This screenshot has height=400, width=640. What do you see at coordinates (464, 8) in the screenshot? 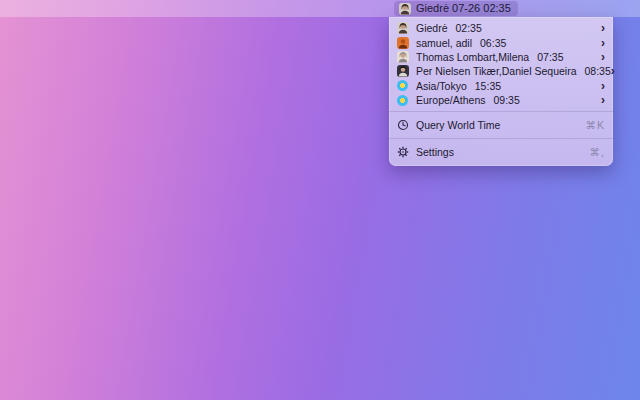
I see `status-item-label: Giedrė 07-26 02:35` at bounding box center [464, 8].